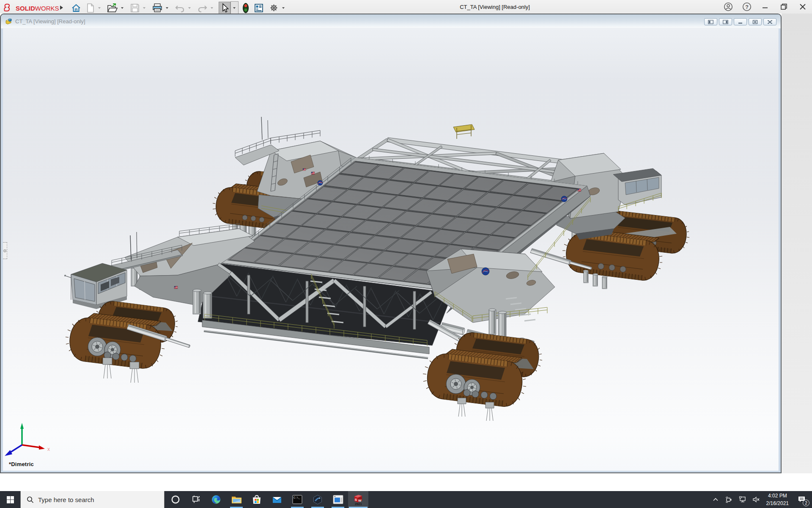  Describe the element at coordinates (76, 8) in the screenshot. I see `toolbar-home-button` at that location.